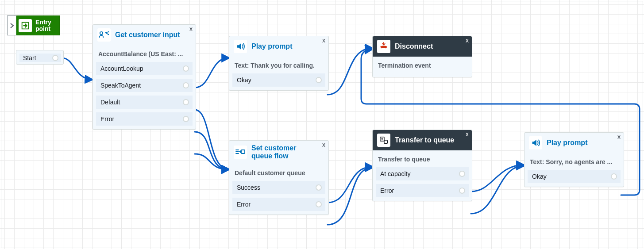 The height and width of the screenshot is (249, 644). I want to click on output-default: Default, so click(144, 102).